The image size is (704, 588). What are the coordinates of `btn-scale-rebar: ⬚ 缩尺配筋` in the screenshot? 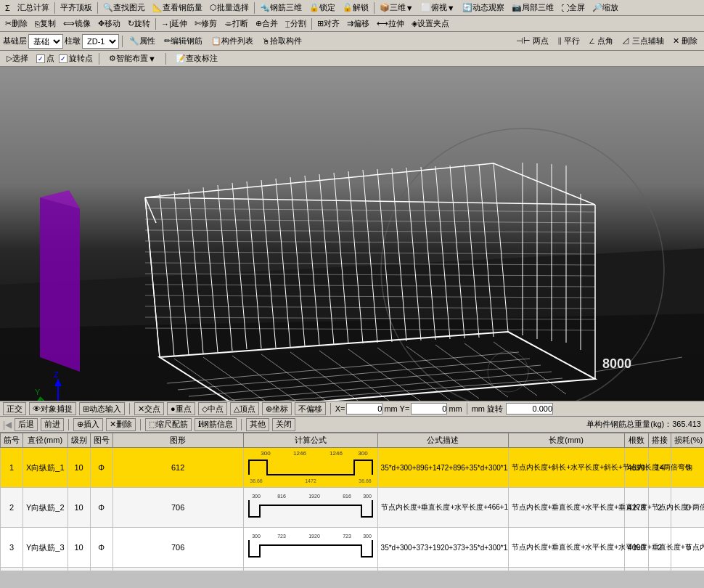 It's located at (168, 425).